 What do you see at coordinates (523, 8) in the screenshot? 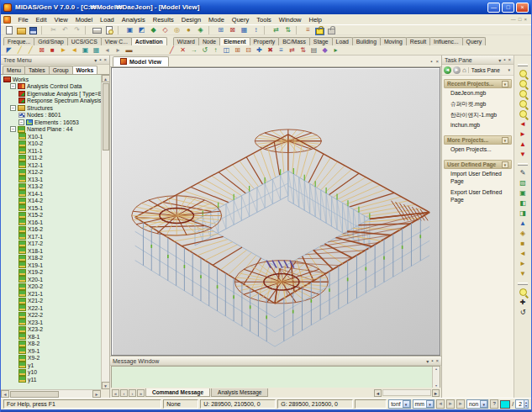
I see `close-button: ×` at bounding box center [523, 8].